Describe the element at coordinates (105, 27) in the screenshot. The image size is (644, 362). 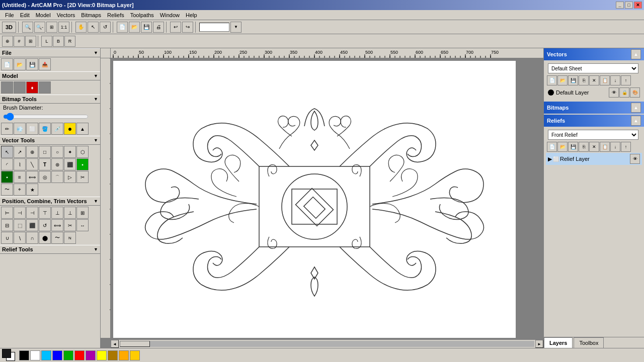
I see `rotate-button: ↺` at that location.